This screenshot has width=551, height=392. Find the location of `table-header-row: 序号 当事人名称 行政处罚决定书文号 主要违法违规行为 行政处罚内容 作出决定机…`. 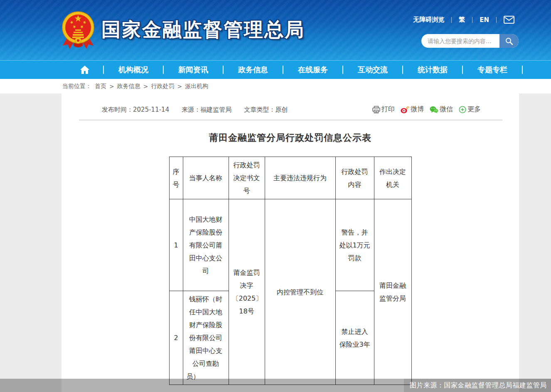

table-header-row: 序号 当事人名称 行政处罚决定书文号 主要违法违规行为 行政处罚内容 作出决定机… is located at coordinates (290, 178).